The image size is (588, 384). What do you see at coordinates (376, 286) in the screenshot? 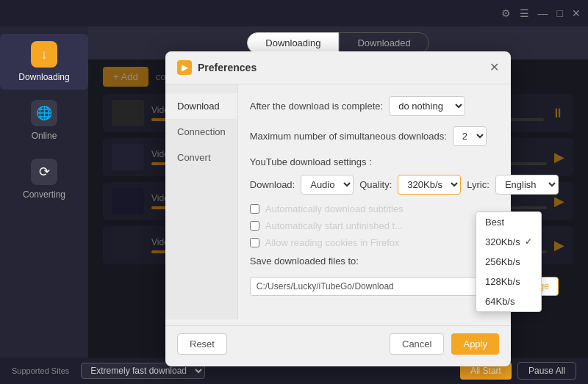
I see `save-path-input` at bounding box center [376, 286].